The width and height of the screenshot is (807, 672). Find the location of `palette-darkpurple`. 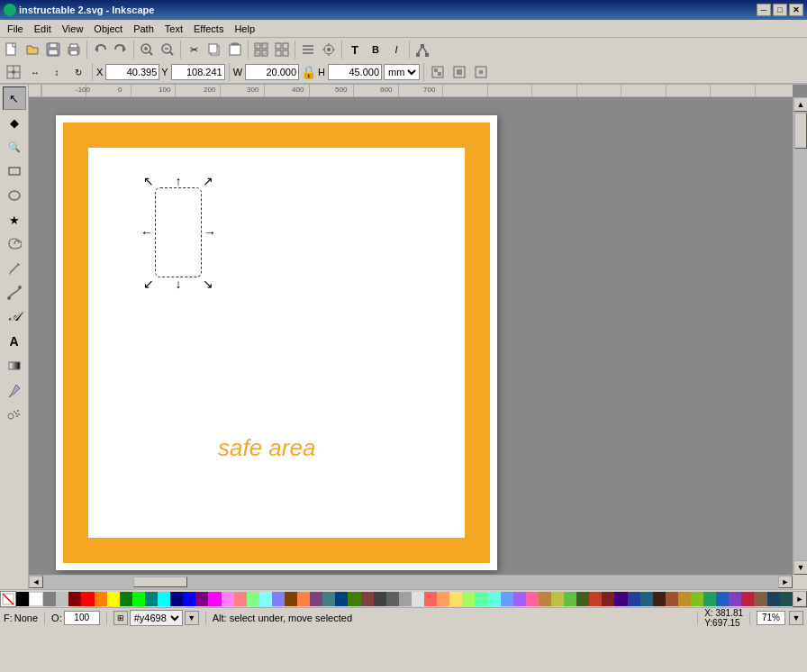

palette-darkpurple is located at coordinates (621, 599).